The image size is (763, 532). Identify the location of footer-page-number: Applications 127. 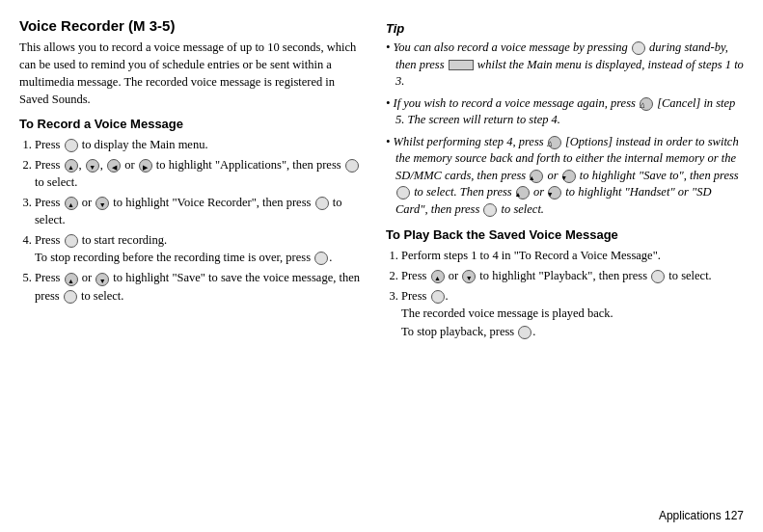
(701, 516).